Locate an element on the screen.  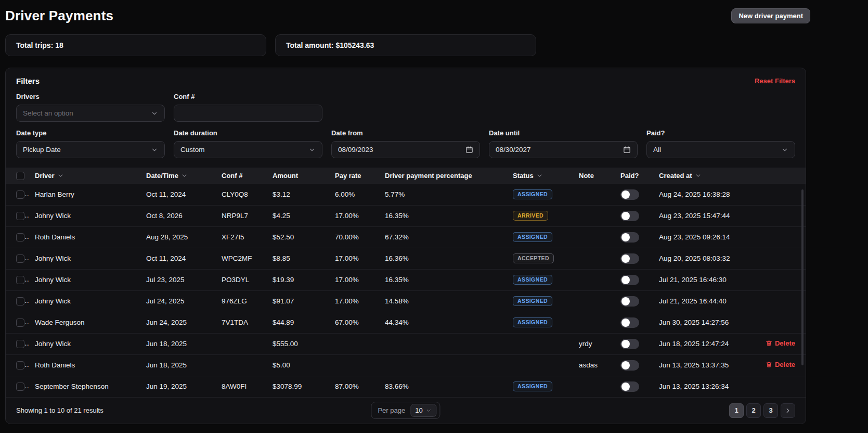
note-cell: yrdy is located at coordinates (593, 343).